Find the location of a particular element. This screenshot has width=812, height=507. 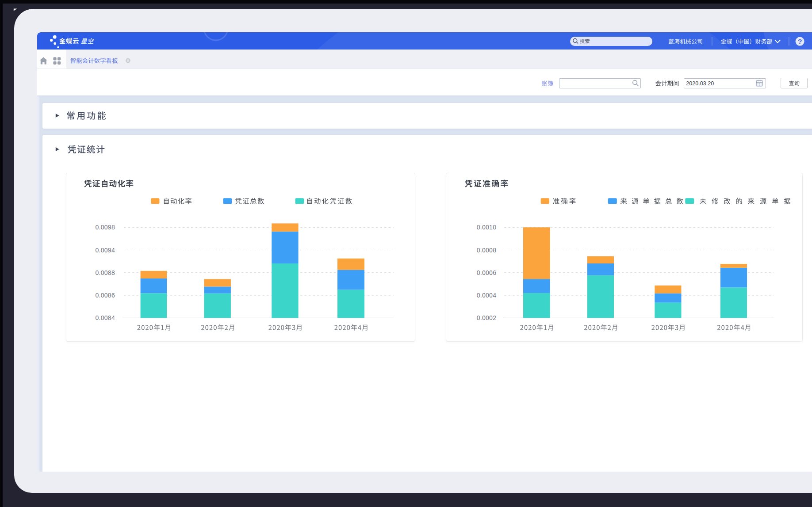

svg-text: 0.0086 is located at coordinates (105, 295).